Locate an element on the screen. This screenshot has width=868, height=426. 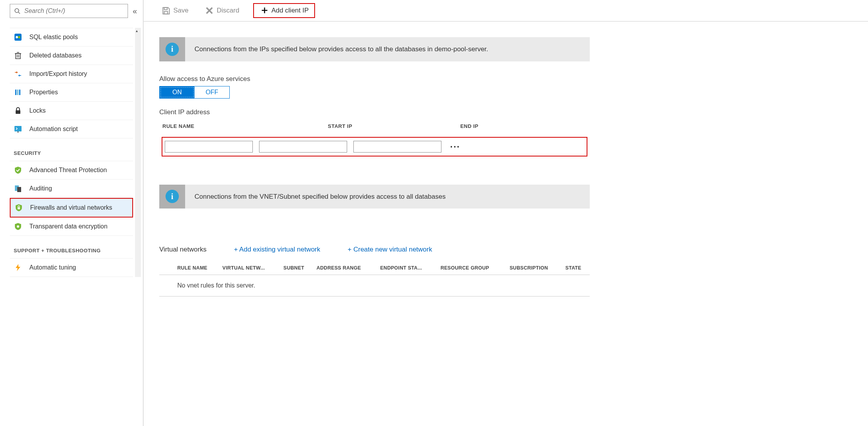
sidebar-item-transparent-data-encryption: Transparent data encryption is located at coordinates (71, 227).